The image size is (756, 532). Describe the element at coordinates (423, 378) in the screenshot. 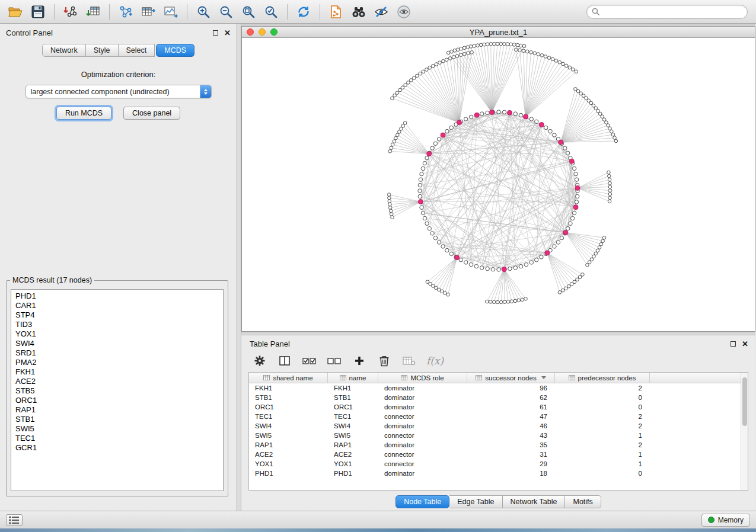

I see `column-header-mcds-role: MCDS role` at that location.